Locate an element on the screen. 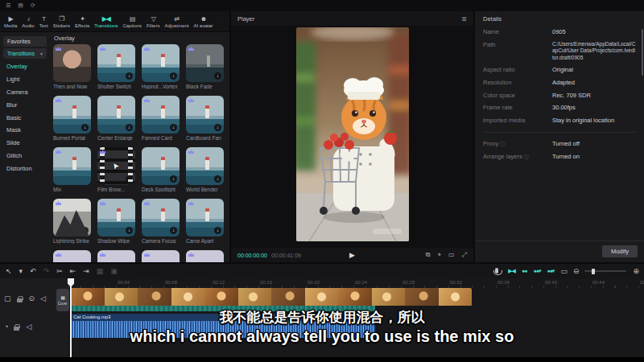  ruler-label: 00:24 is located at coordinates (361, 282).